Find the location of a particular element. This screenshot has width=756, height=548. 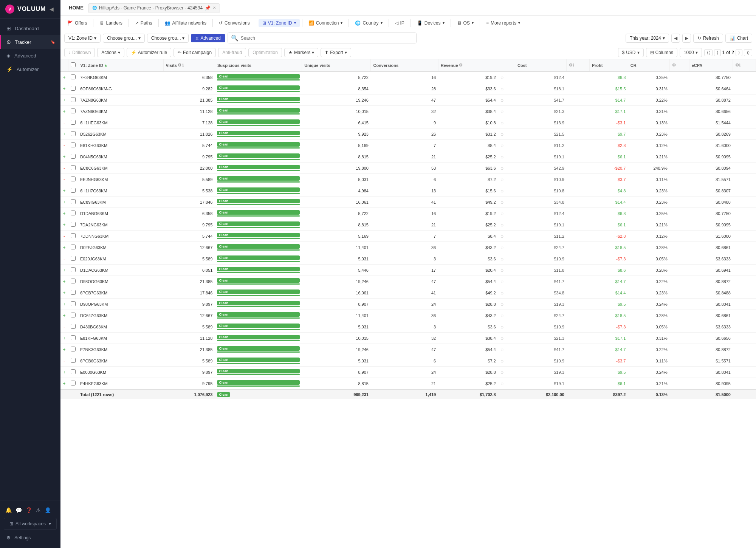

sidebar-collapse-button: ◀ is located at coordinates (51, 9).